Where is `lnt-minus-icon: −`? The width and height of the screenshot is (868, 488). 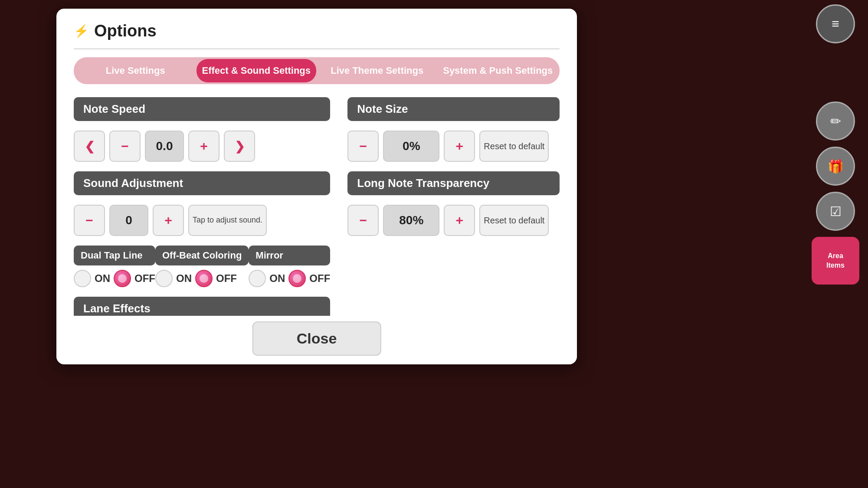
lnt-minus-icon: − is located at coordinates (364, 220).